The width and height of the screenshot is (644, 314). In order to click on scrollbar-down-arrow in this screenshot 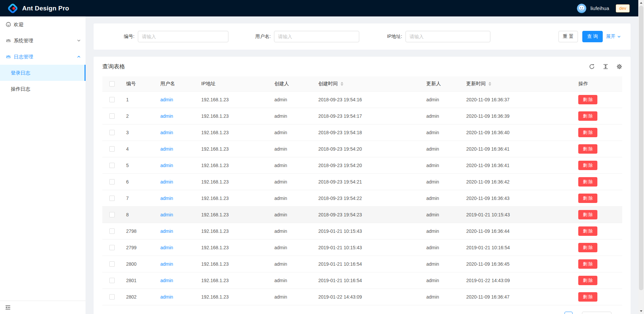, I will do `click(641, 311)`.